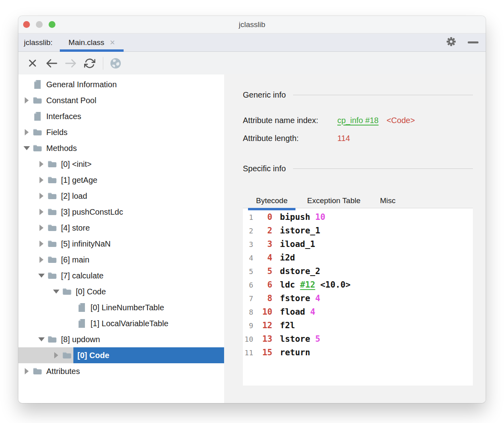 The width and height of the screenshot is (504, 423). What do you see at coordinates (121, 371) in the screenshot?
I see `tree-item-attributes: Attributes` at bounding box center [121, 371].